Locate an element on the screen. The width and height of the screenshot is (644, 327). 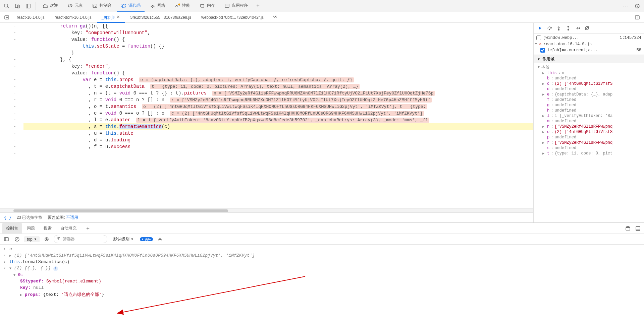
braces-icon: { } is located at coordinates (8, 218).